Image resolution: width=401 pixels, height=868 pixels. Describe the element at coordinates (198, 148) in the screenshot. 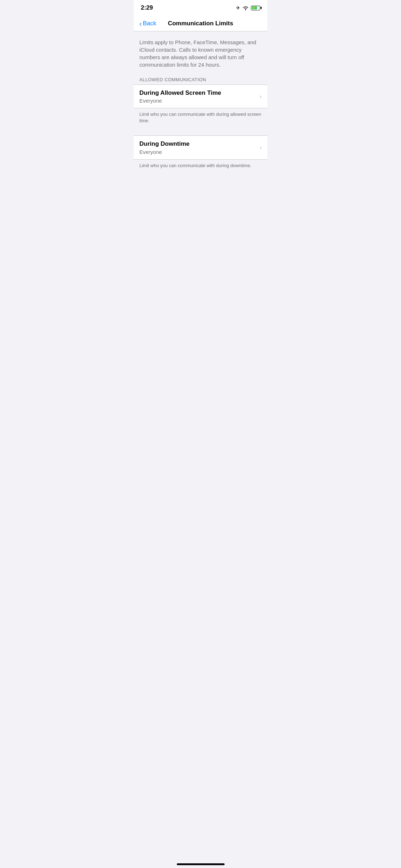

I see `during-downtime-content: During Downtime Everyone` at that location.